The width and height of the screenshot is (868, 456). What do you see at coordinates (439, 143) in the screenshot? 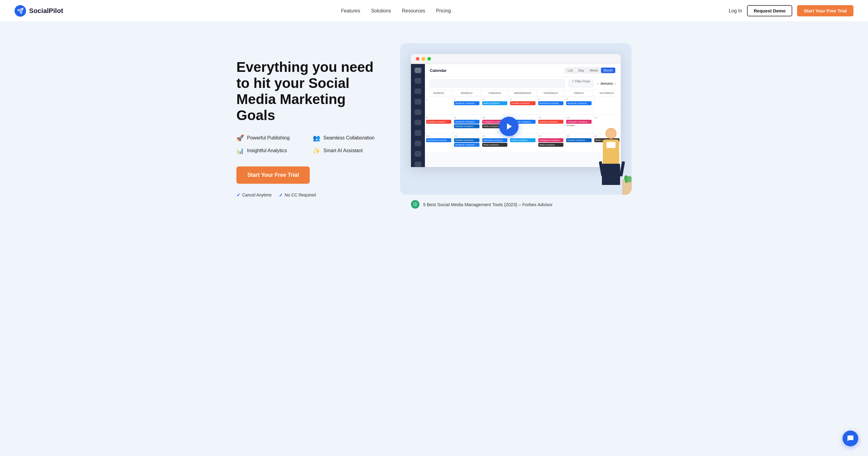
I see `cal-cell-15: 15facebook.com/post...` at bounding box center [439, 143].